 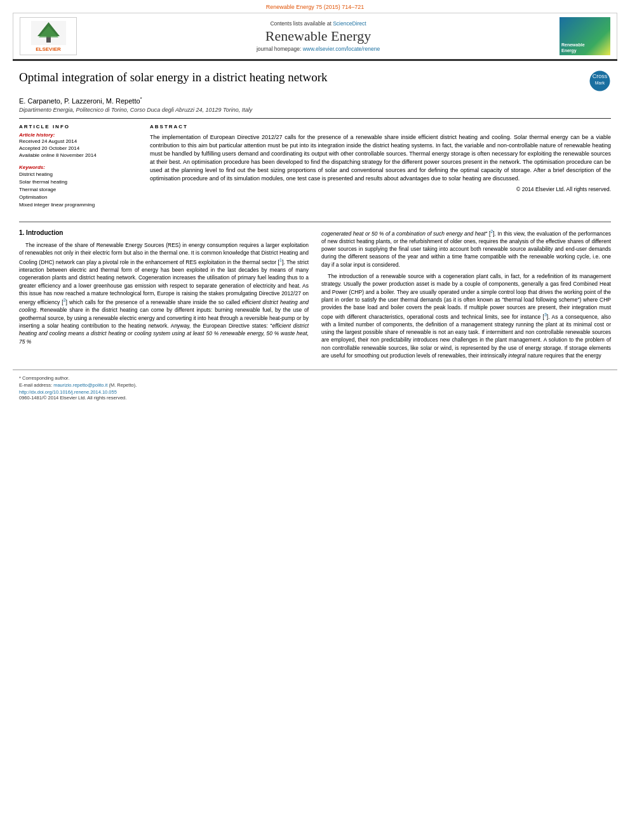 What do you see at coordinates (318, 36) in the screenshot?
I see `journal-center: Contents lists available at ScienceDirec…` at bounding box center [318, 36].